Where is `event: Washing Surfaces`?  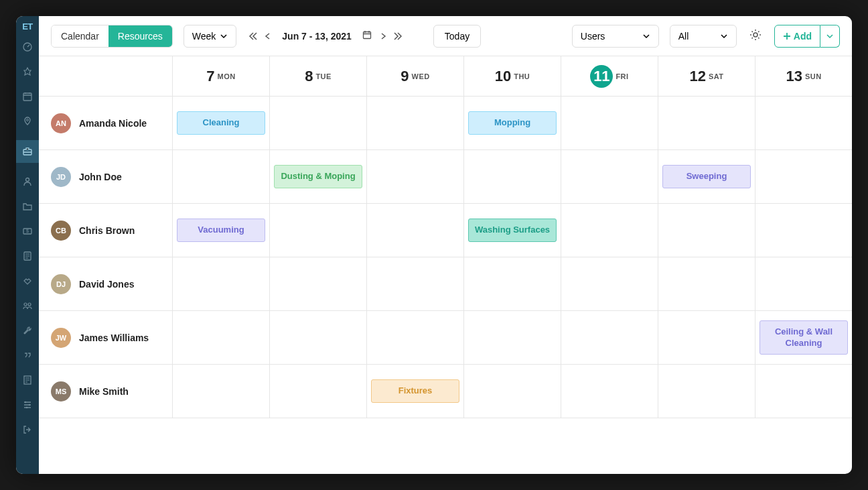
event: Washing Surfaces is located at coordinates (512, 231).